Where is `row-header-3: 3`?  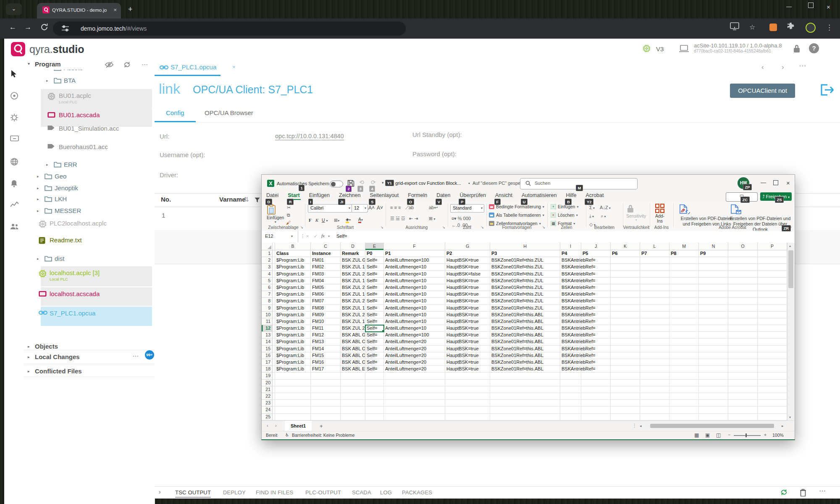 row-header-3: 3 is located at coordinates (267, 267).